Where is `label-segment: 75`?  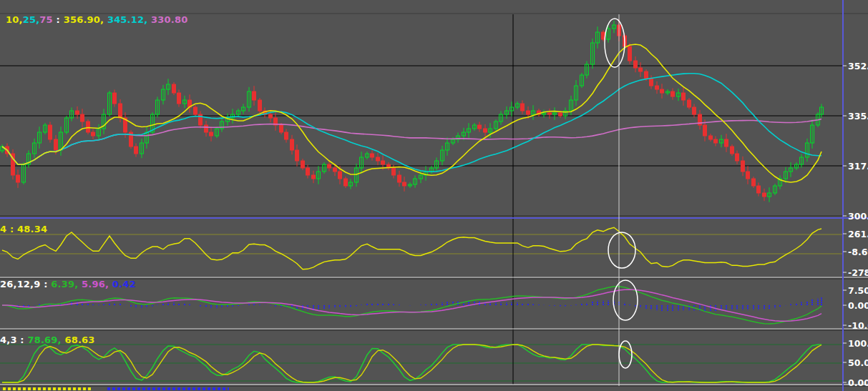
label-segment: 75 is located at coordinates (46, 20).